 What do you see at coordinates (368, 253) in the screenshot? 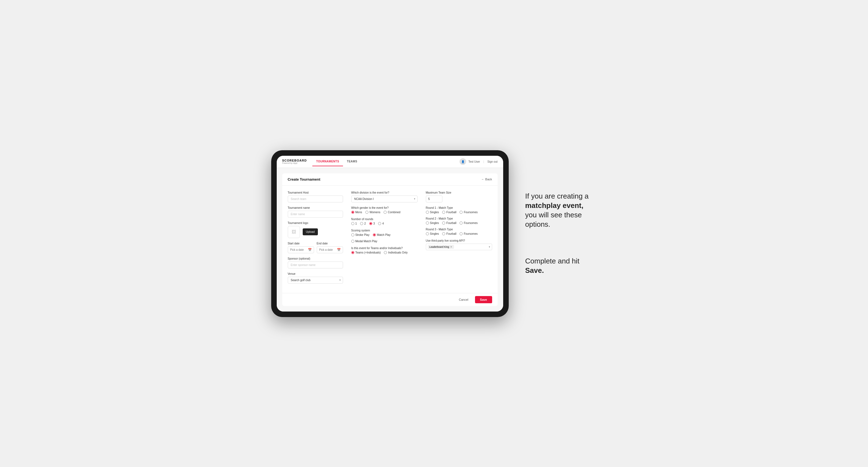
I see `teams-plus-label: Teams (+Individuals)` at bounding box center [368, 253].